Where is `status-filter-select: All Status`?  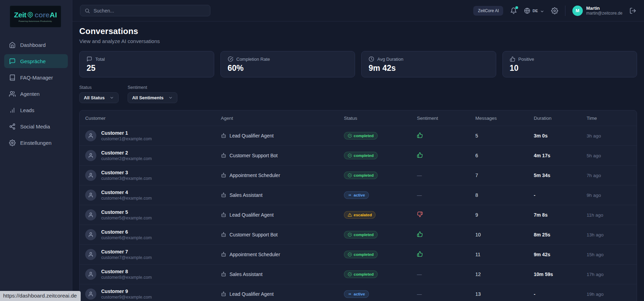 status-filter-select: All Status is located at coordinates (99, 98).